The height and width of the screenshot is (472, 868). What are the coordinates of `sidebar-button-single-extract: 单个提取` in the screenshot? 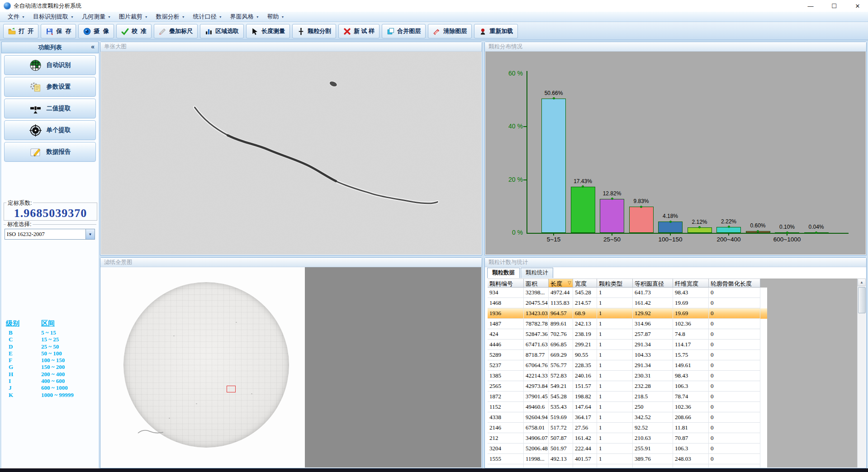 It's located at (50, 130).